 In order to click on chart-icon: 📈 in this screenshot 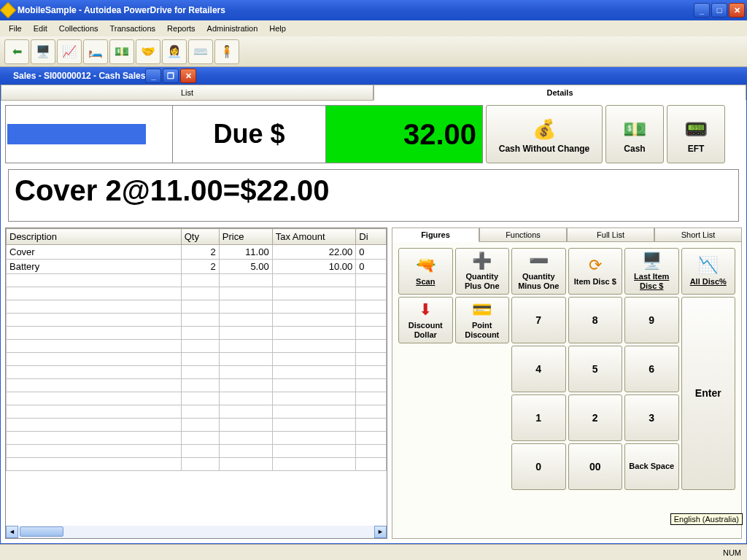, I will do `click(69, 52)`.